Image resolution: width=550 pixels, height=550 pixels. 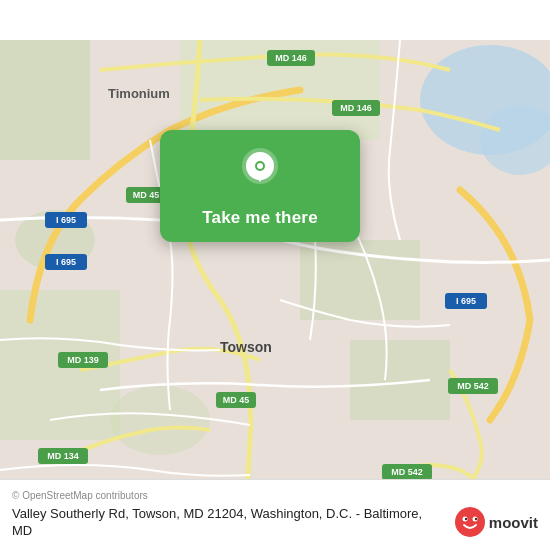 What do you see at coordinates (275, 522) in the screenshot?
I see `bottom-row: Valley Southerly Rd, Towson, MD 21204, W…` at bounding box center [275, 522].